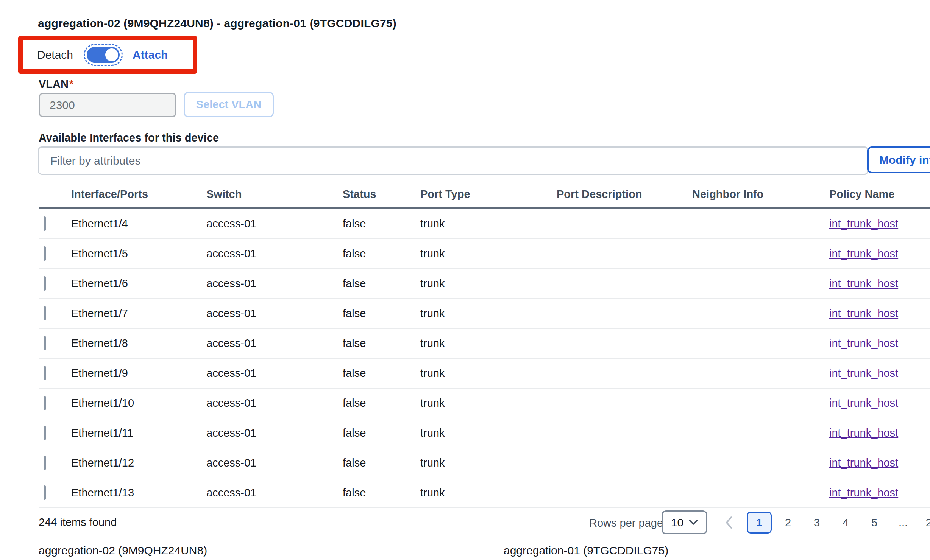  What do you see at coordinates (71, 84) in the screenshot?
I see `required-asterisk: *` at bounding box center [71, 84].